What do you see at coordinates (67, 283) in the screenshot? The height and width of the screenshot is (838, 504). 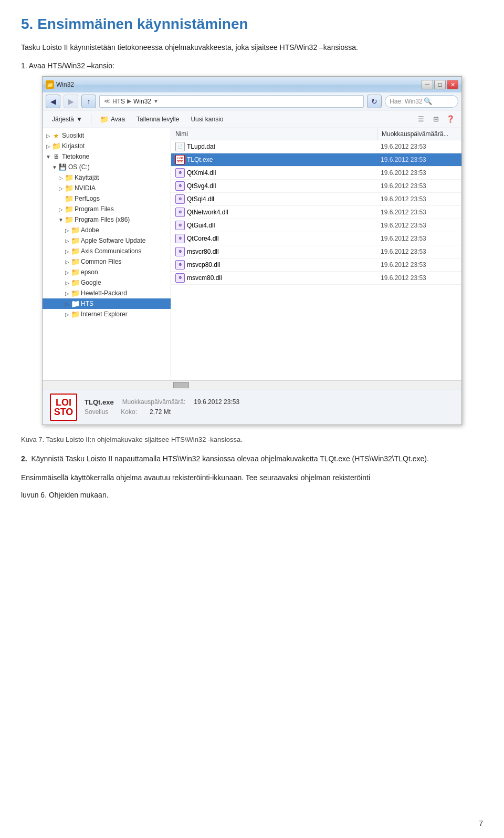 I see `expand-google: ▷` at bounding box center [67, 283].